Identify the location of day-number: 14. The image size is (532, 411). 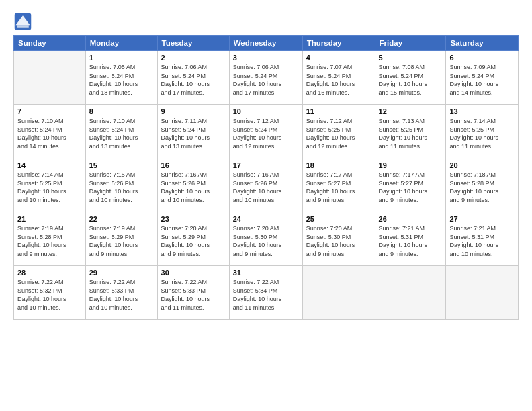
(50, 165).